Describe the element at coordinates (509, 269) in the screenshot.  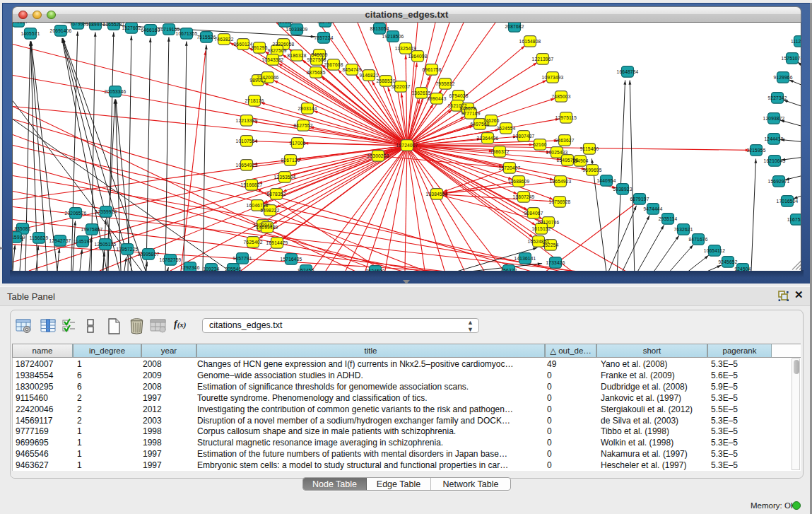
I see `svg-text: 456322` at that location.